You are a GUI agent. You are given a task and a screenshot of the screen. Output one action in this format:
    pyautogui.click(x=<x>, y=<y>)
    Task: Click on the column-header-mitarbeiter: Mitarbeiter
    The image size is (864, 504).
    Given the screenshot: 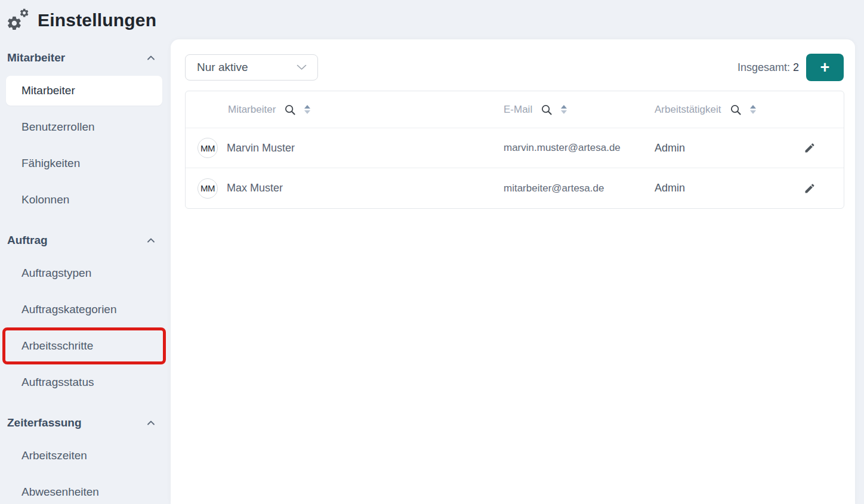 What is the action you would take?
    pyautogui.click(x=345, y=110)
    